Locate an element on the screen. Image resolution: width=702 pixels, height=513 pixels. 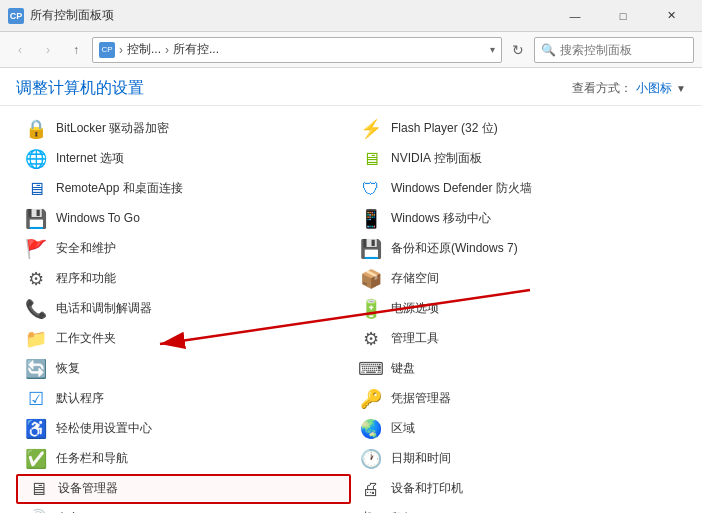
control-item-default: ☑默认程序 is located at coordinates (184, 399).